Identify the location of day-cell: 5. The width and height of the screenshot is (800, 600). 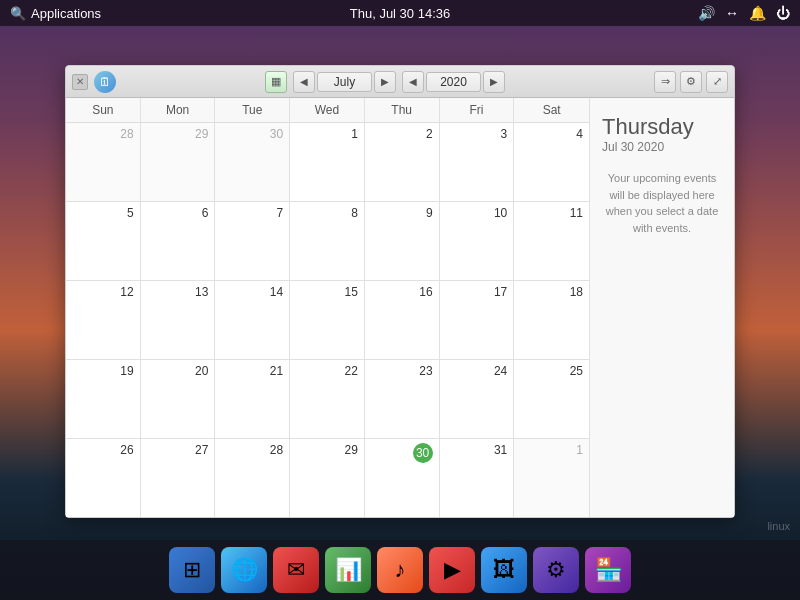
(104, 241).